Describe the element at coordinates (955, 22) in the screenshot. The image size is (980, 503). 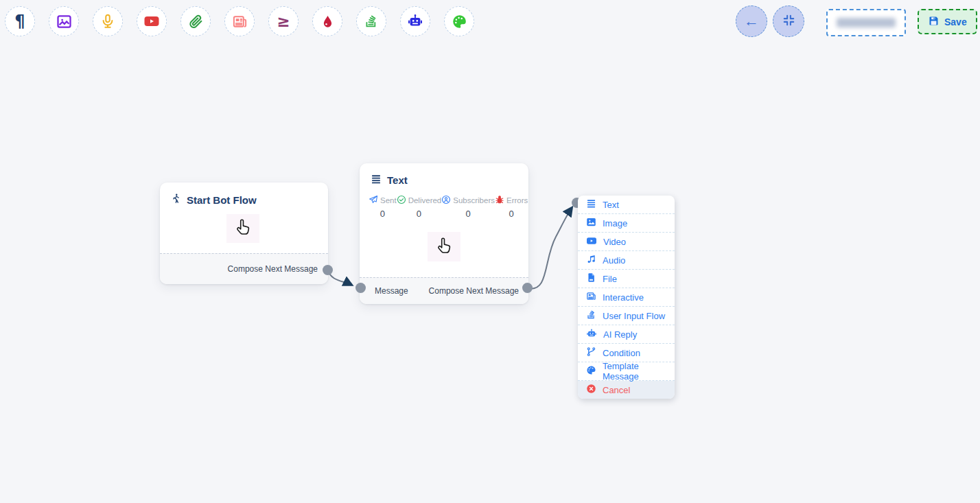
I see `save-label: Save` at that location.